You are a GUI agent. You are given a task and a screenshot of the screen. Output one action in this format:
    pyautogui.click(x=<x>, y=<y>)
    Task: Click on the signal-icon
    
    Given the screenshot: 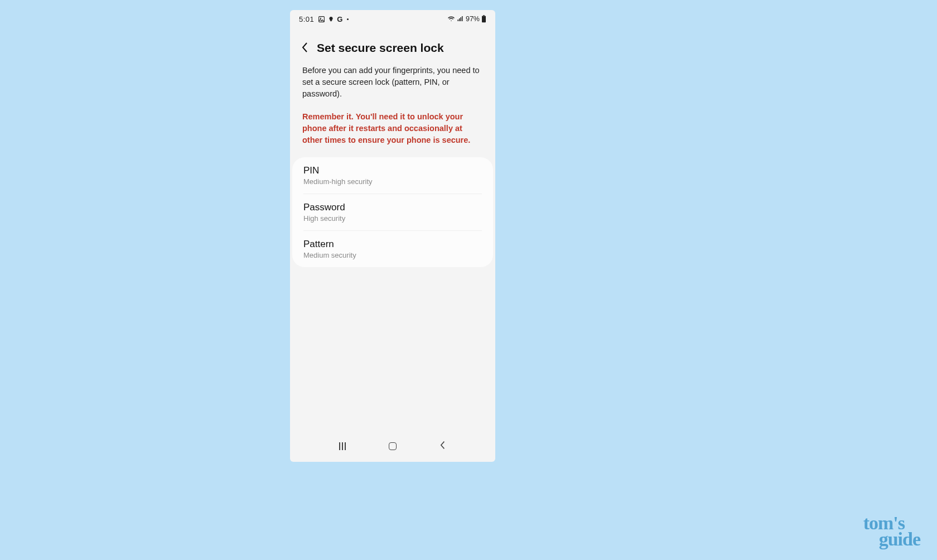 What is the action you would take?
    pyautogui.click(x=461, y=19)
    